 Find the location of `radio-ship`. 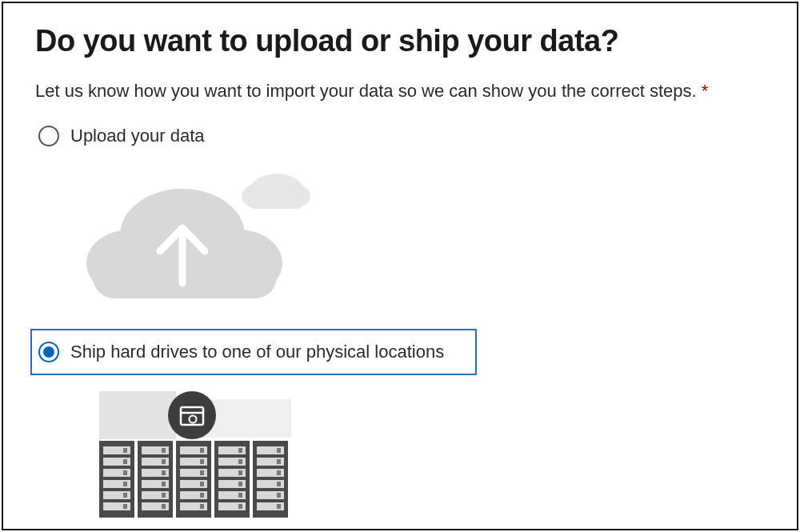

radio-ship is located at coordinates (49, 352).